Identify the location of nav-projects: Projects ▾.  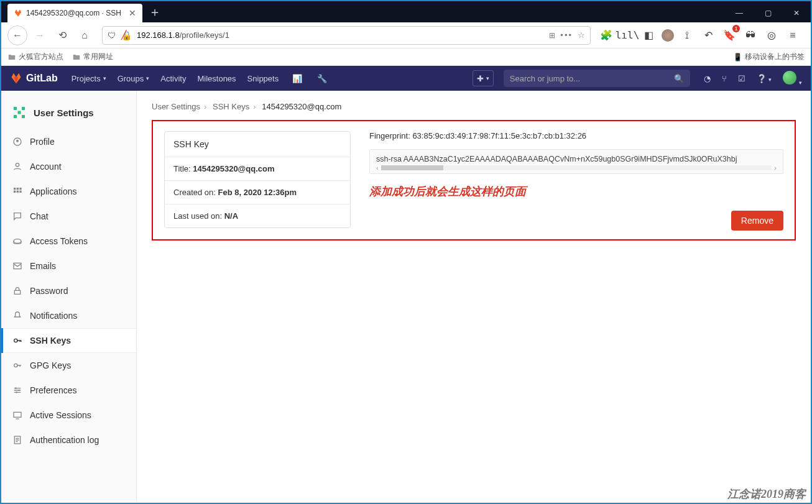
(89, 78).